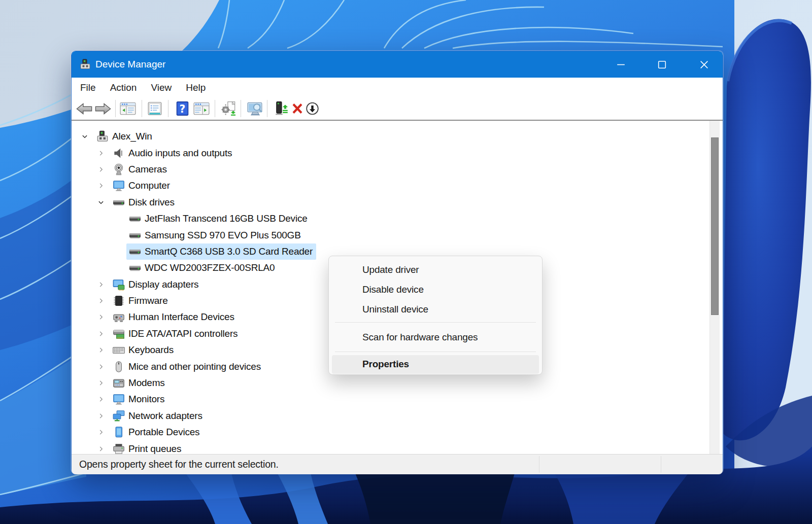 The width and height of the screenshot is (812, 524). What do you see at coordinates (155, 448) in the screenshot?
I see `tree-node-label: Print queues` at bounding box center [155, 448].